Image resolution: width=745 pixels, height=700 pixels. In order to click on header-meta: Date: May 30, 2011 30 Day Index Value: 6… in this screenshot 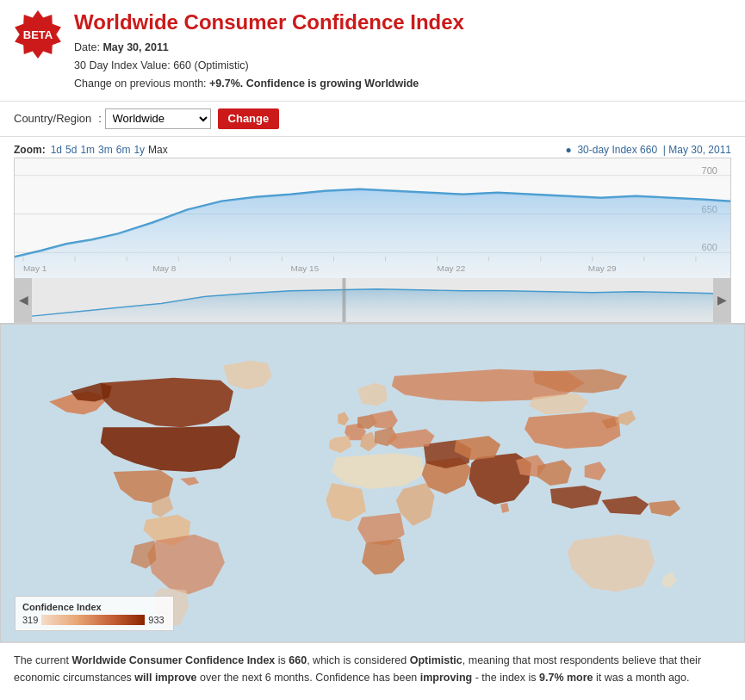, I will do `click(269, 66)`.